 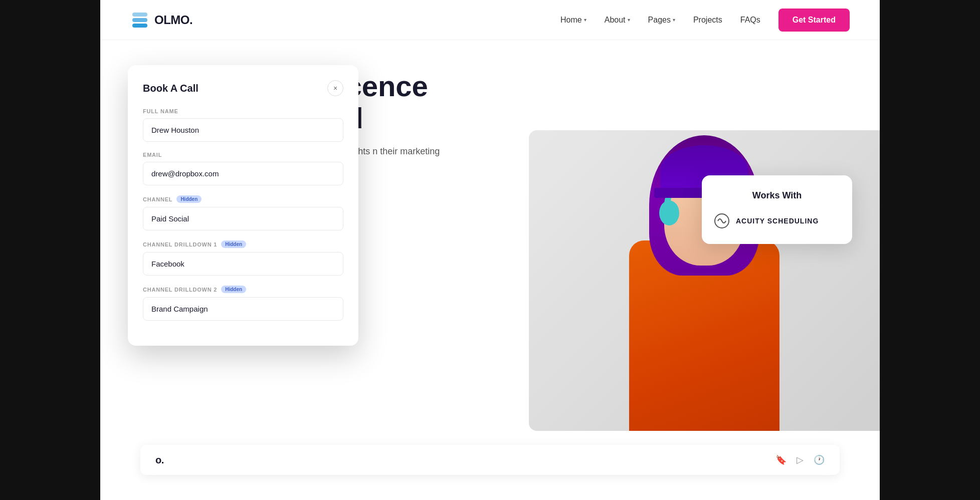 I want to click on channel-label: CHANNEL Hidden, so click(x=243, y=199).